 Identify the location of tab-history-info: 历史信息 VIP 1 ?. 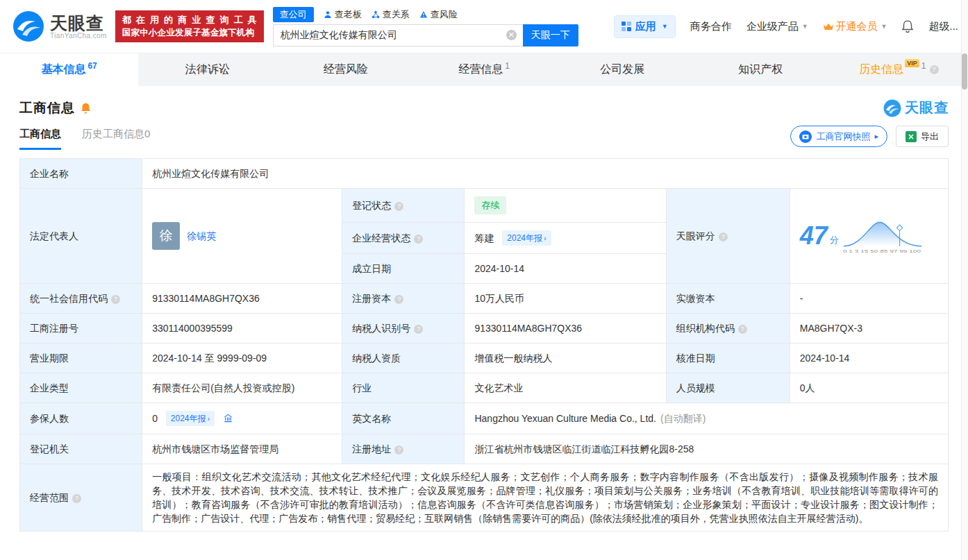
(899, 69).